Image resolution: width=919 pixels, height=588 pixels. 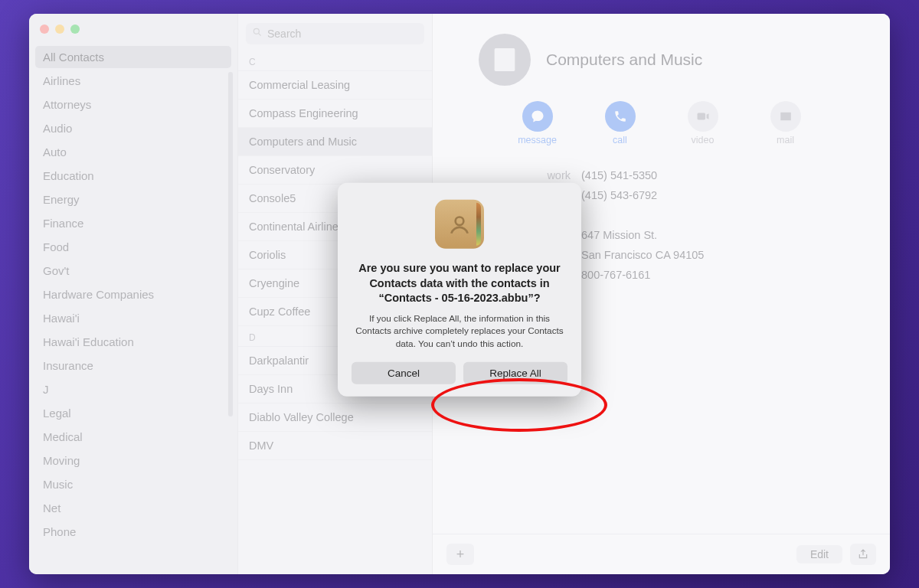 I want to click on dialog-message: If you click Replace All, the informatio…, so click(x=460, y=331).